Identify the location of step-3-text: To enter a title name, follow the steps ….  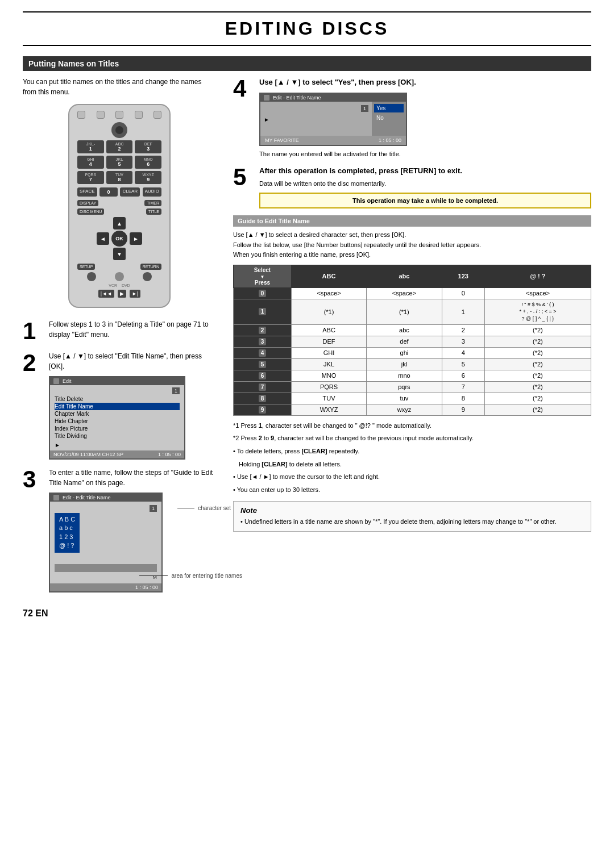
(132, 478).